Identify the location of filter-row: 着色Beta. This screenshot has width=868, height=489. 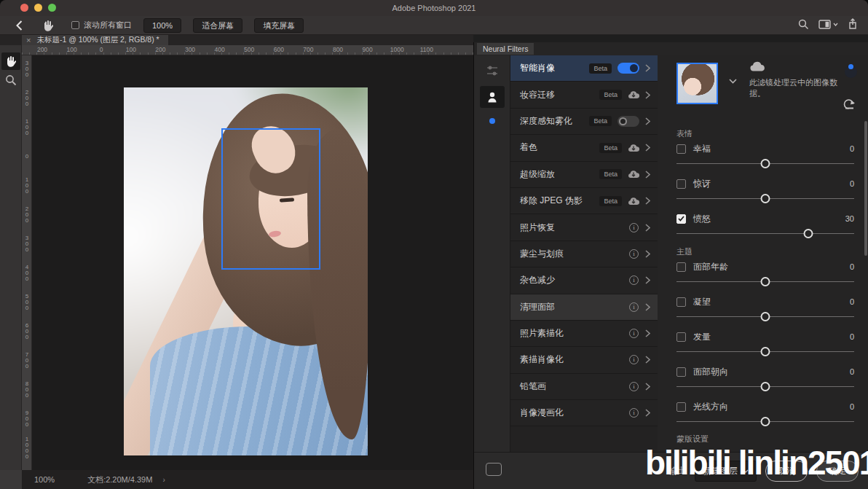
(584, 148).